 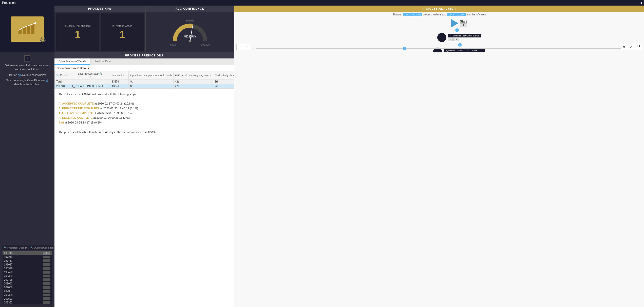 I want to click on details-link: all, so click(x=47, y=80).